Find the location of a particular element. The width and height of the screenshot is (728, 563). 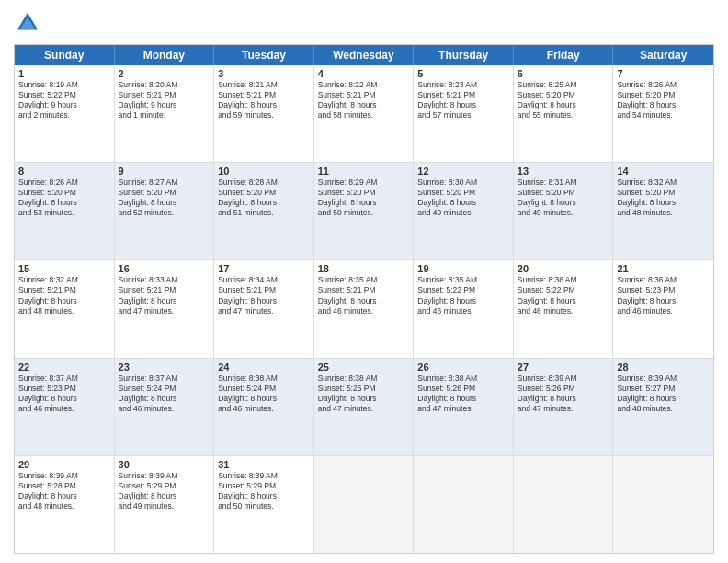

day-number: 16 is located at coordinates (165, 269).